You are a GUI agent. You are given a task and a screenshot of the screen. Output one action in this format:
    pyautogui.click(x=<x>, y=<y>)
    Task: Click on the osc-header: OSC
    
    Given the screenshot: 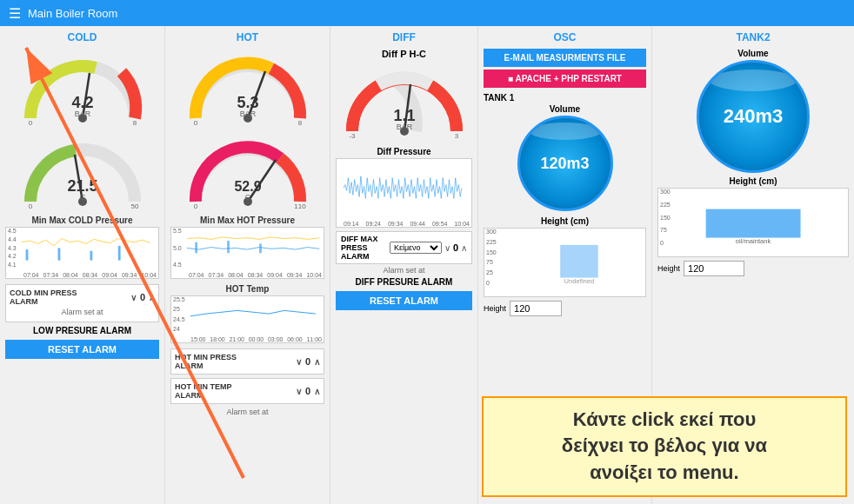 What is the action you would take?
    pyautogui.click(x=565, y=37)
    